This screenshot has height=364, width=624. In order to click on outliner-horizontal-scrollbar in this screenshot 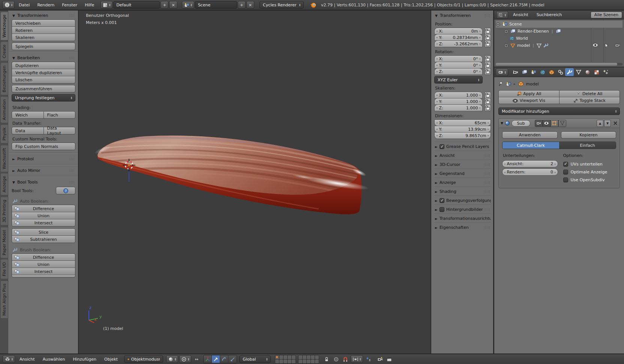, I will do `click(559, 64)`.